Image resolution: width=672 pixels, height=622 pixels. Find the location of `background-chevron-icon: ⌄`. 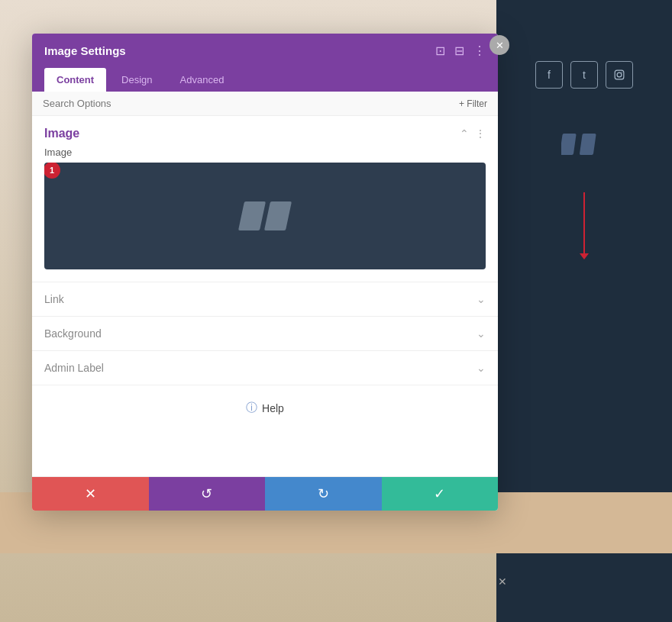

background-chevron-icon: ⌄ is located at coordinates (481, 334).